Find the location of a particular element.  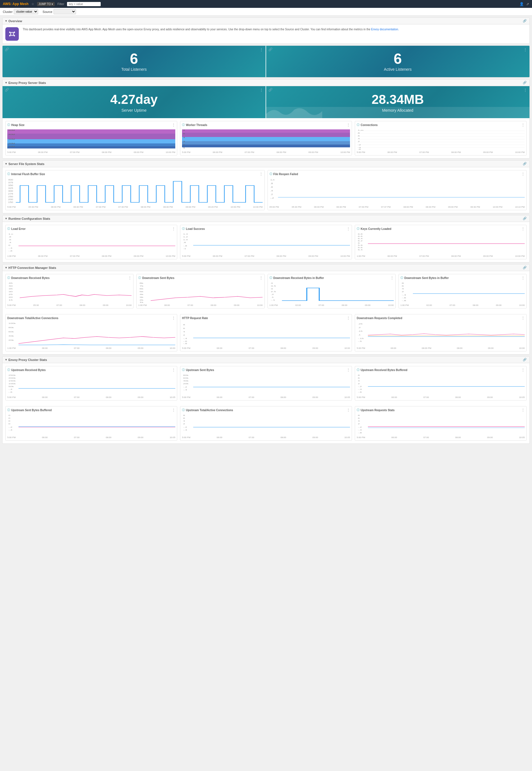

svg-text: 0 is located at coordinates (9, 245).